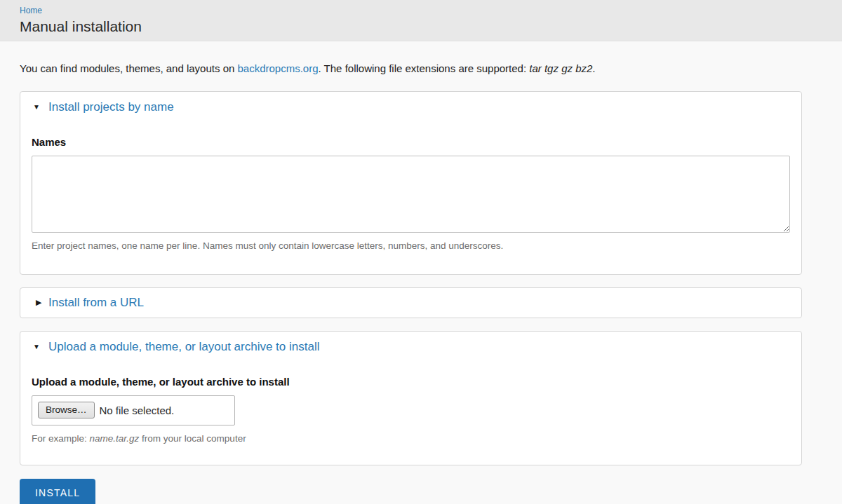 The width and height of the screenshot is (842, 504). Describe the element at coordinates (111, 107) in the screenshot. I see `fieldset-install-by-name-legend: Install projects by name` at that location.